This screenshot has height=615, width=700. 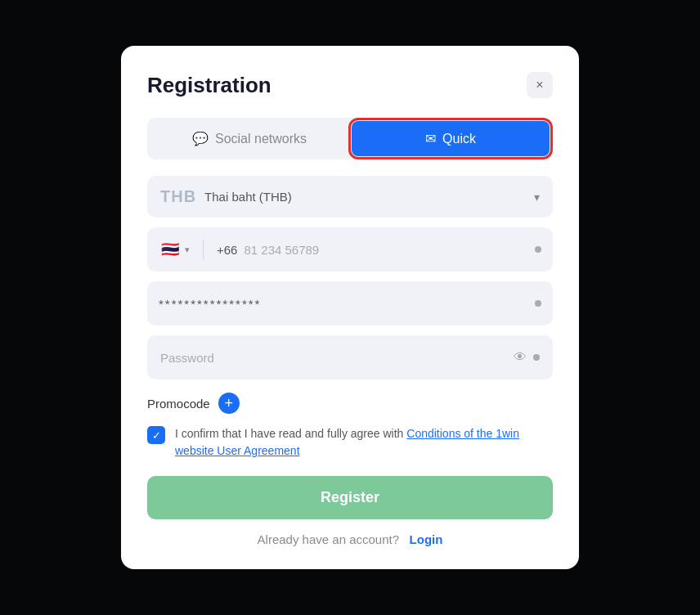 I want to click on tab-quick-label: Quick, so click(x=460, y=139).